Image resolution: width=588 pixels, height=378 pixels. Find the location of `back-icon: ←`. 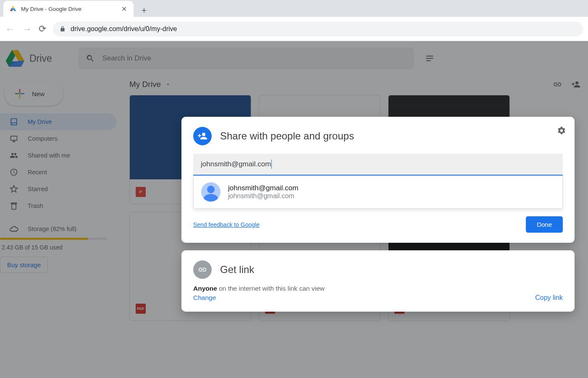

back-icon: ← is located at coordinates (10, 29).